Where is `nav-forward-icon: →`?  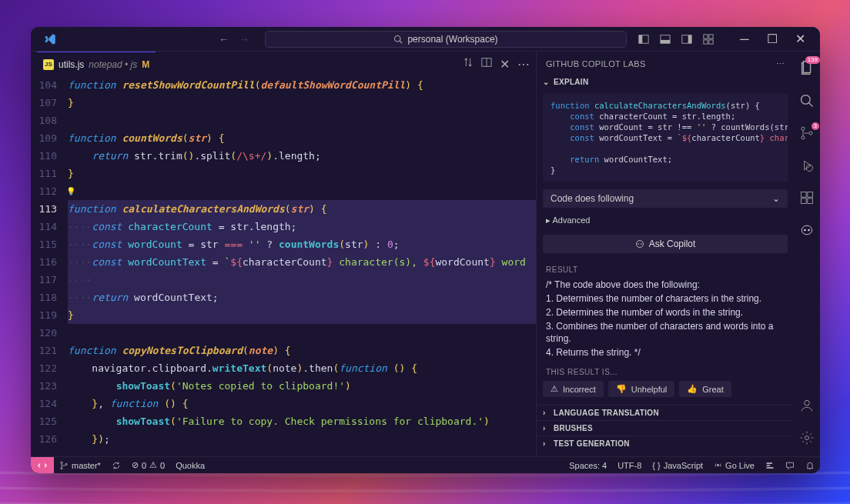 nav-forward-icon: → is located at coordinates (244, 39).